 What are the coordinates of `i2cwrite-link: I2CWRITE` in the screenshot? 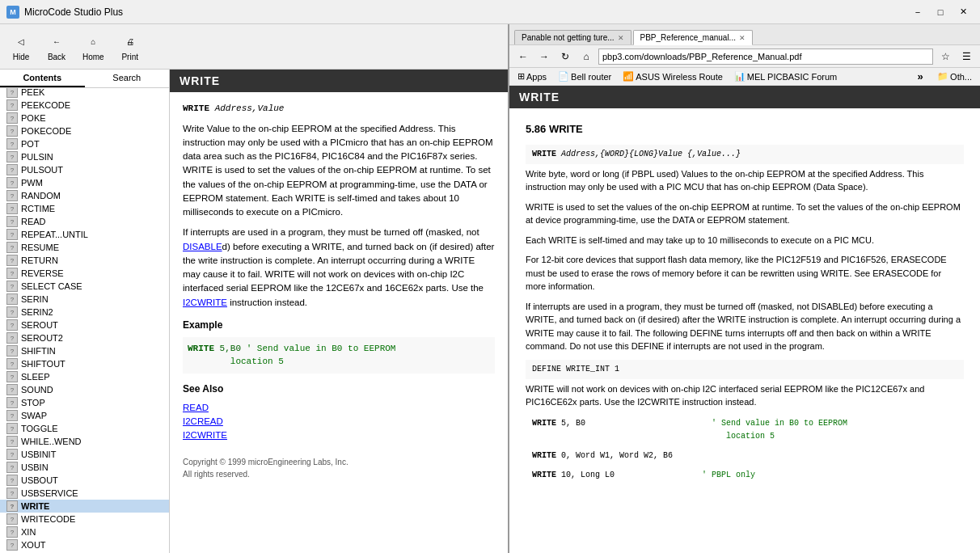 It's located at (205, 435).